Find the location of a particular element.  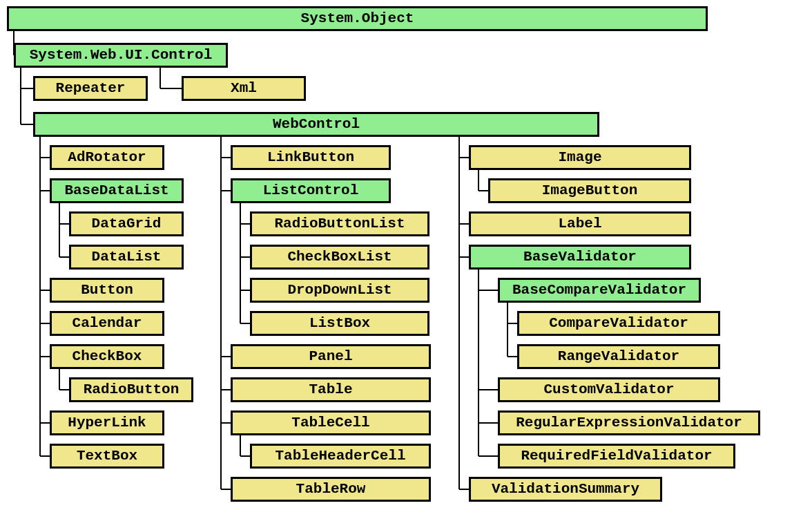

node-table: Table is located at coordinates (331, 390).